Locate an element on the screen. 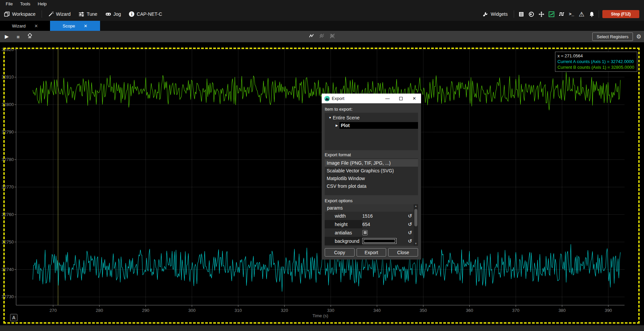  svg-text: 32730 is located at coordinates (8, 296).